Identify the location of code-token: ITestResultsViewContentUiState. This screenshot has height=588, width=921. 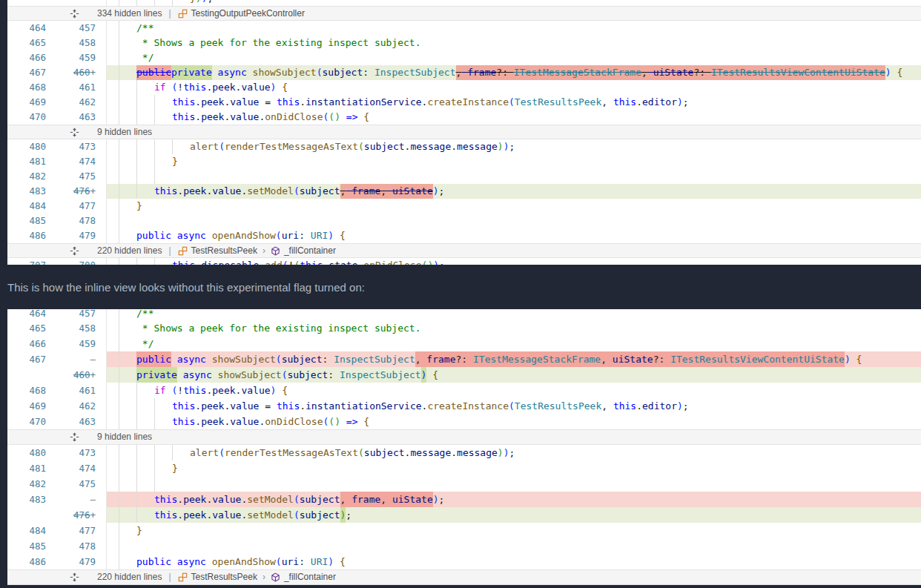
(798, 73).